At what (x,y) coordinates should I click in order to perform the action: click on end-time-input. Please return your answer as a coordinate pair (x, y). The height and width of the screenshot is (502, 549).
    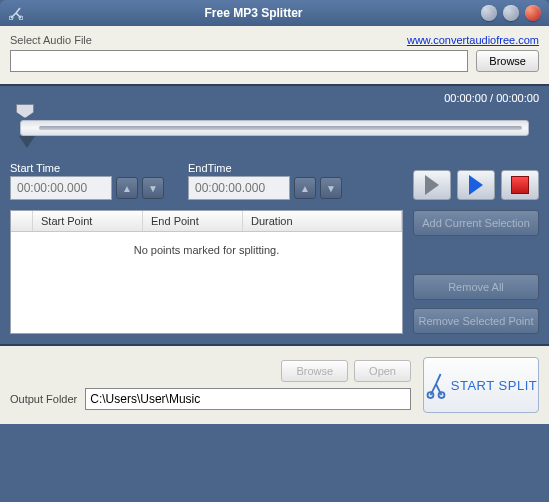
    Looking at the image, I should click on (239, 188).